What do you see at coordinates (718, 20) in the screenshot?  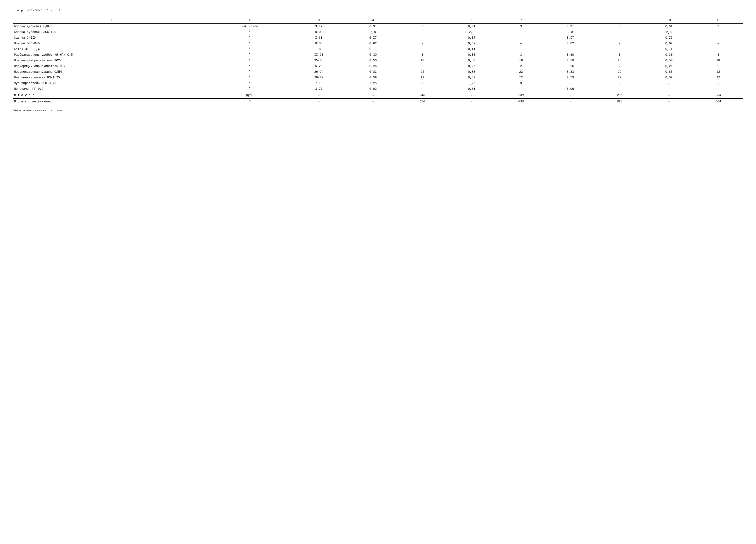 I see `col-header-11: II` at bounding box center [718, 20].